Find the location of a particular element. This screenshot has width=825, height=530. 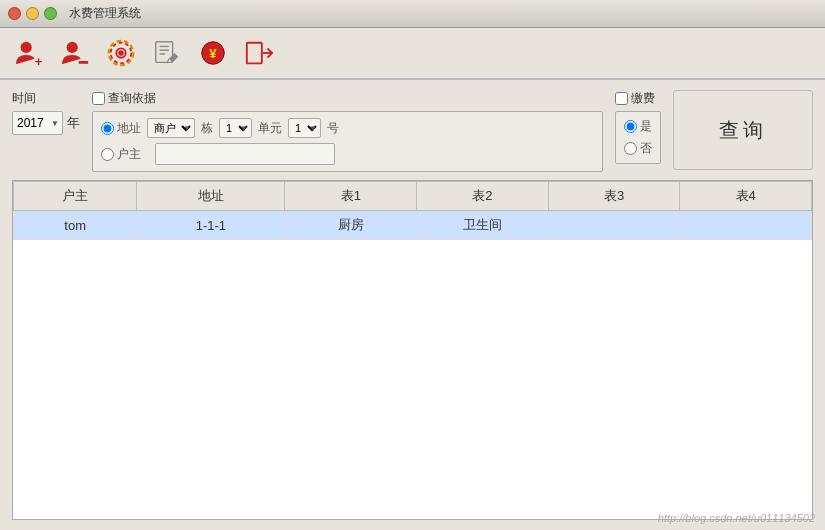

address-label-text: 地址 is located at coordinates (129, 128).